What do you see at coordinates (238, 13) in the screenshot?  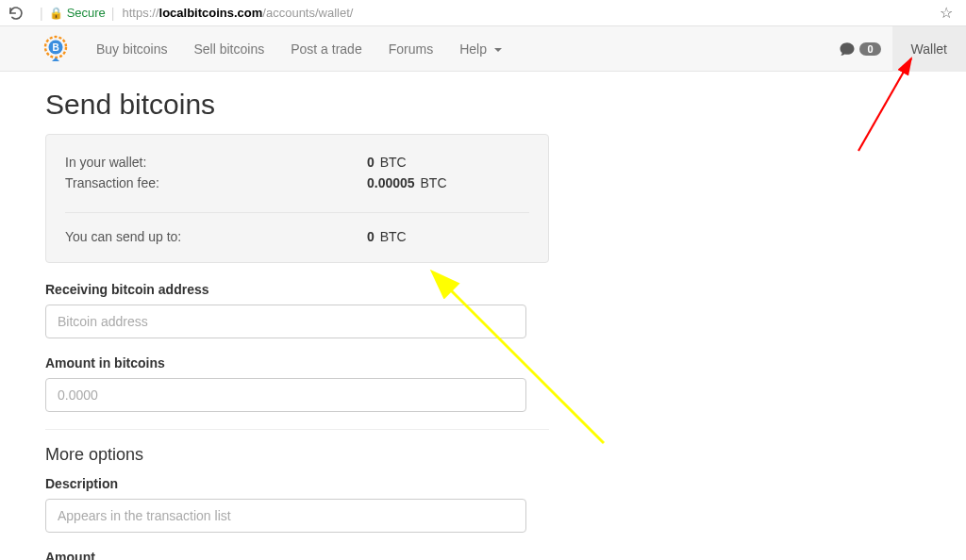 I see `url-text: https://localbitcoins.com/accounts/walle…` at bounding box center [238, 13].